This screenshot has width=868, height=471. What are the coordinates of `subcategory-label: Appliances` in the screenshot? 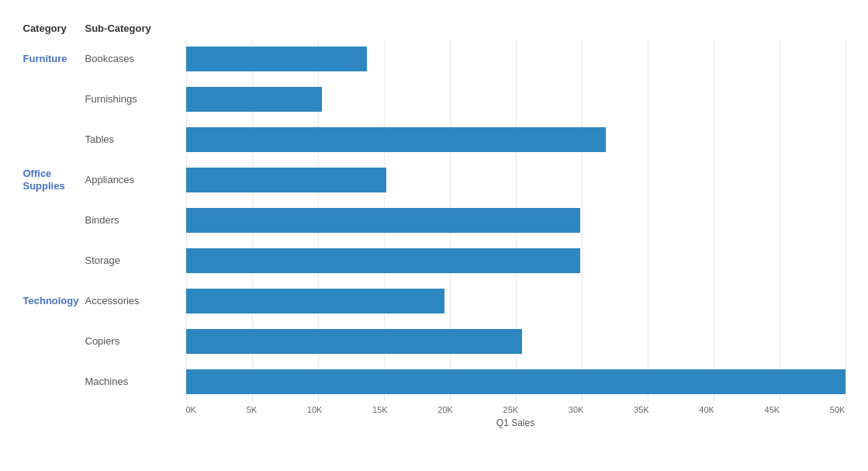 It's located at (136, 180).